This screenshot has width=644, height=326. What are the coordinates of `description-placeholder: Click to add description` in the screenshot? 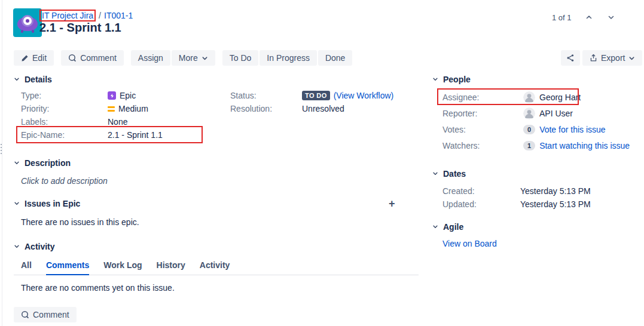 It's located at (220, 181).